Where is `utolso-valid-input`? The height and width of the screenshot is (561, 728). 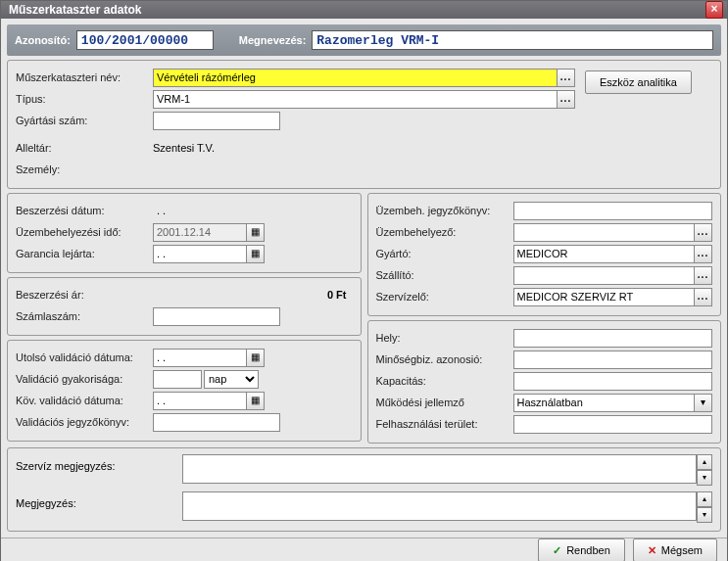 utolso-valid-input is located at coordinates (200, 358).